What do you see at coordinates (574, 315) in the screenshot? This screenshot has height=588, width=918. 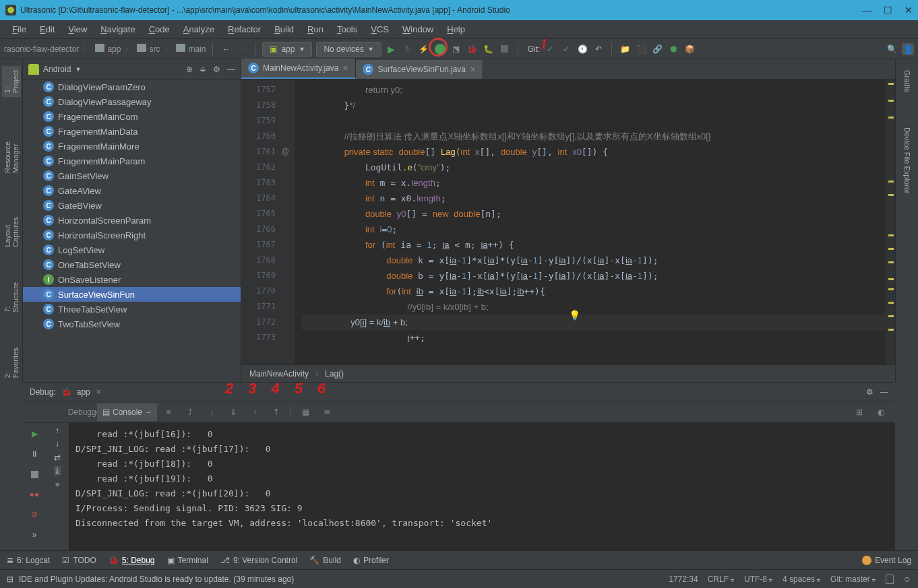 I see `intention-bulb-icon: 💡` at bounding box center [574, 315].